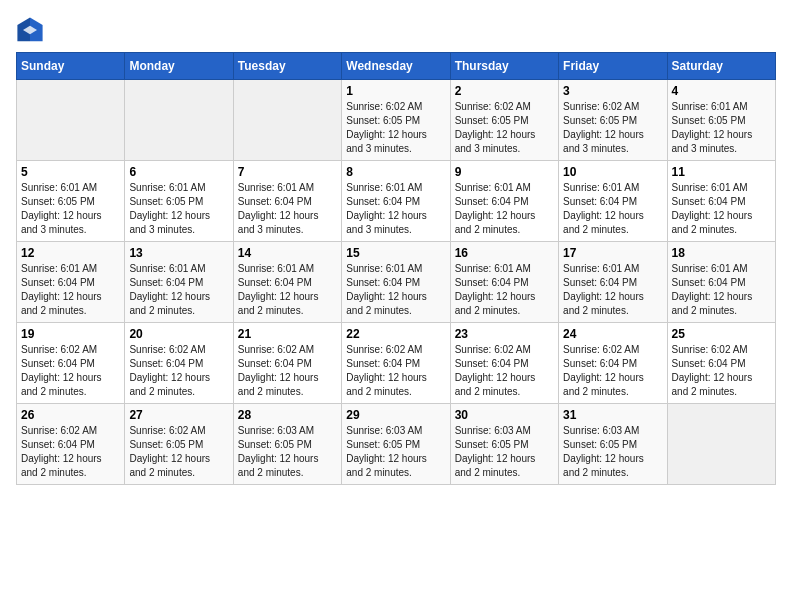 The height and width of the screenshot is (612, 792). Describe the element at coordinates (288, 334) in the screenshot. I see `day-number: 21` at that location.